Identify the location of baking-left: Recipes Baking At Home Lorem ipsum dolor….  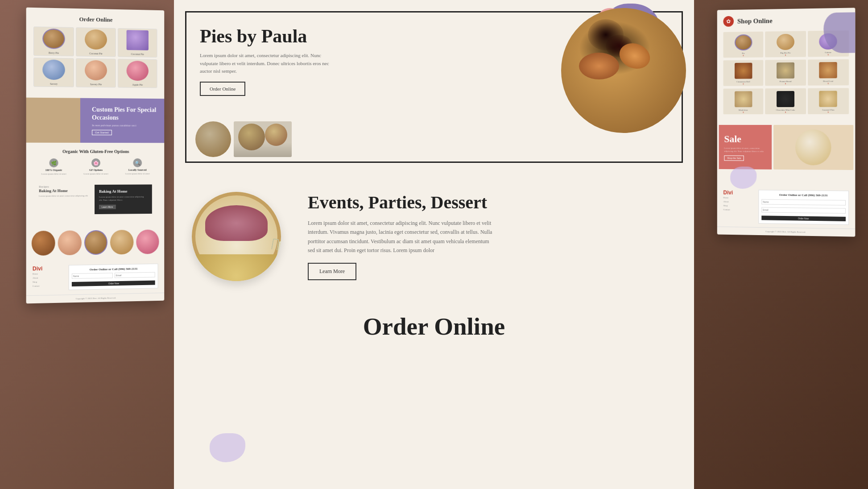
(65, 191).